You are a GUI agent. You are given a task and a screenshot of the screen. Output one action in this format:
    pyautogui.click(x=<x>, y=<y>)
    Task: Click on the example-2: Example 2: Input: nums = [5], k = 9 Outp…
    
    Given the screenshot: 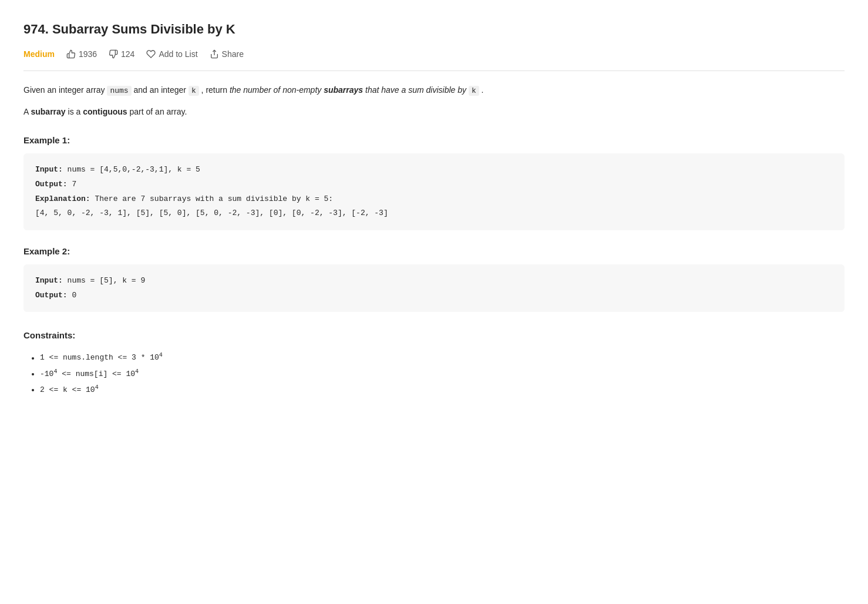 What is the action you would take?
    pyautogui.click(x=434, y=278)
    